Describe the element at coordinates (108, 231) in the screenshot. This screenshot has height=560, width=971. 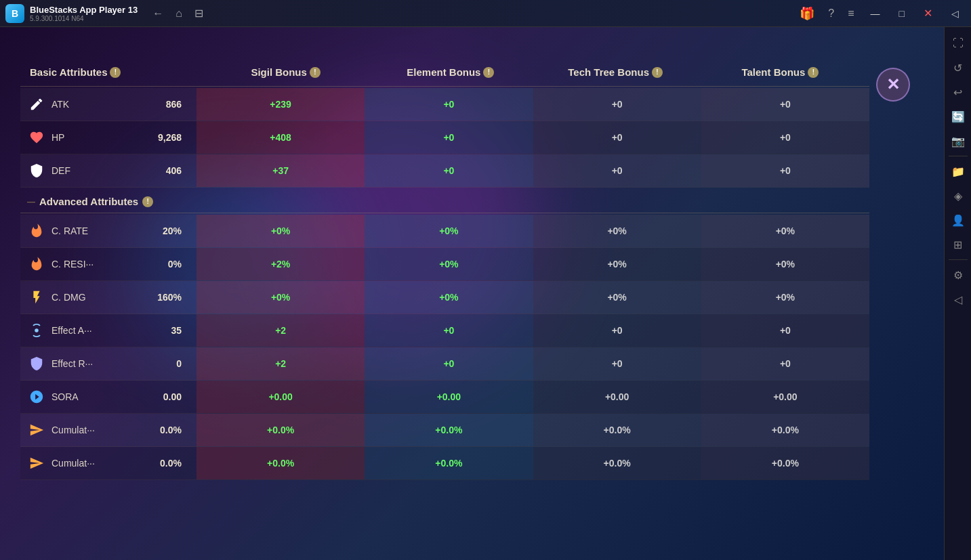
I see `row-label-adv-0: C. RATE 20%` at that location.